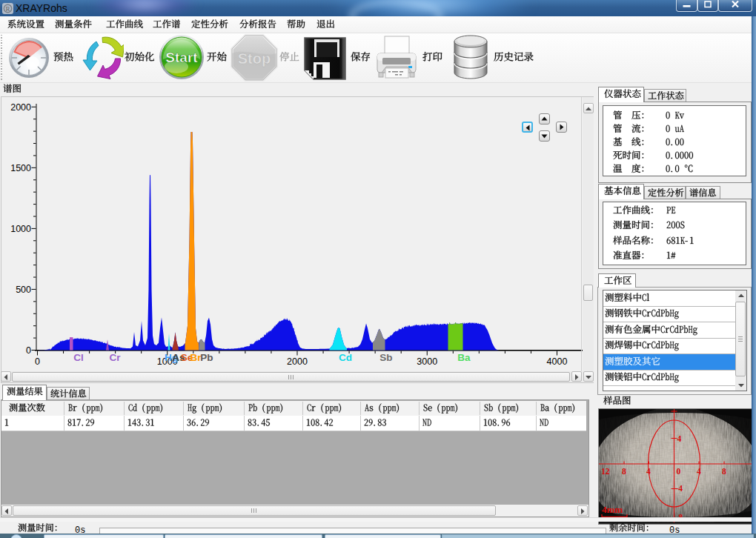 This screenshot has width=756, height=538. I want to click on svg-text: Ba, so click(464, 357).